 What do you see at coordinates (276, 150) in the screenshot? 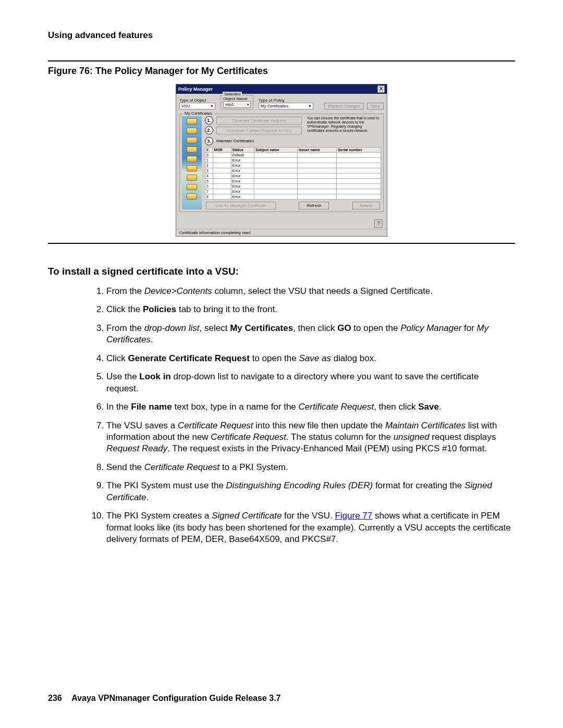
I see `table-header: Subject name` at bounding box center [276, 150].